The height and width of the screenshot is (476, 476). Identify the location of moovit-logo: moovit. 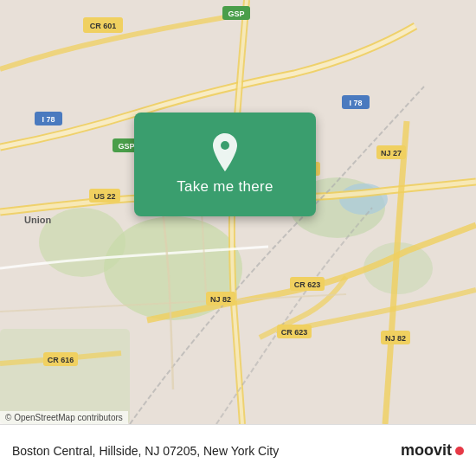
(433, 450).